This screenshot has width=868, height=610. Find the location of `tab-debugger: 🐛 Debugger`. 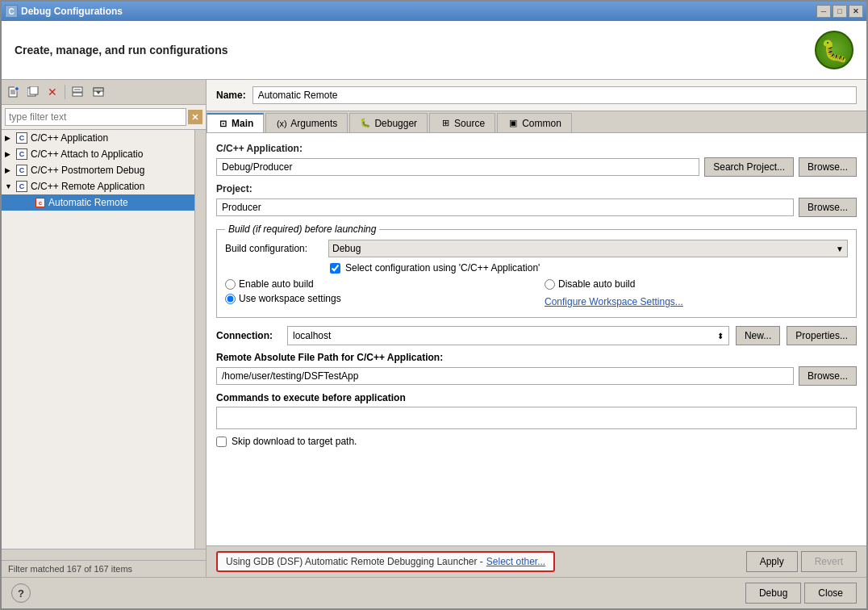

tab-debugger: 🐛 Debugger is located at coordinates (389, 123).